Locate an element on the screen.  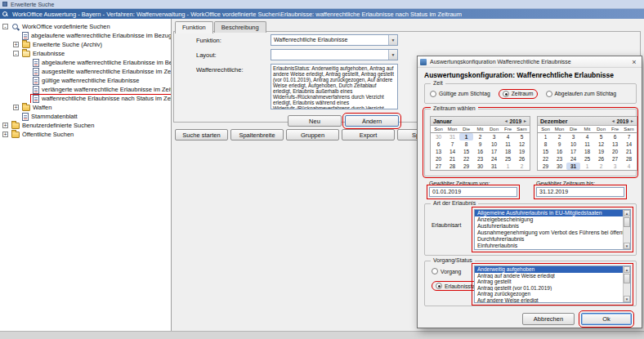
scroll-down-icon: ▼ is located at coordinates (627, 299).